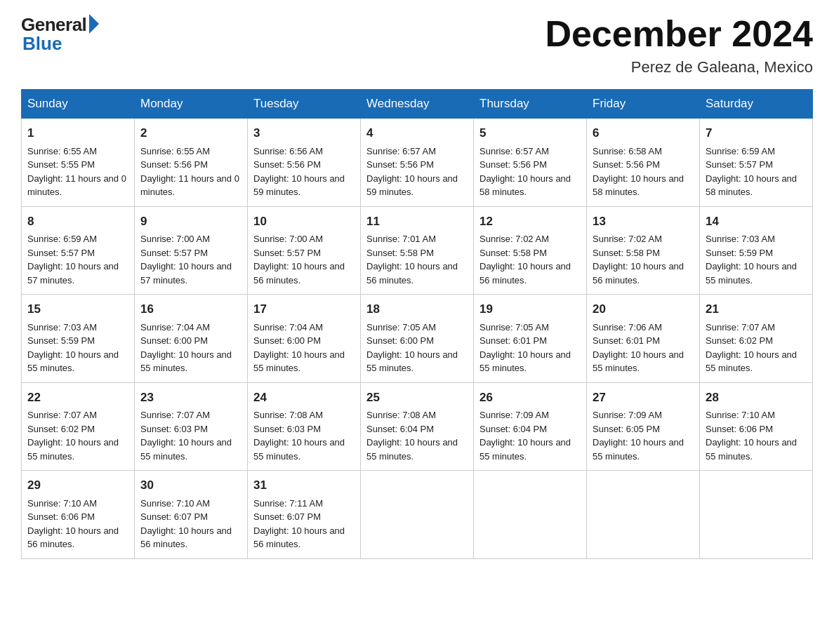 The width and height of the screenshot is (834, 644). Describe the element at coordinates (79, 339) in the screenshot. I see `calendar-cell: 15Sunrise: 7:03 AMSunset: 5:59 PMDayligh…` at that location.